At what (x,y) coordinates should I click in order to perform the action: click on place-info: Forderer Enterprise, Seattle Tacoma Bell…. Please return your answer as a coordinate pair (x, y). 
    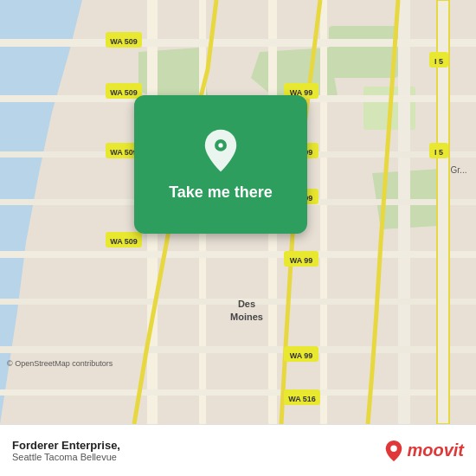
    Looking at the image, I should click on (66, 450).